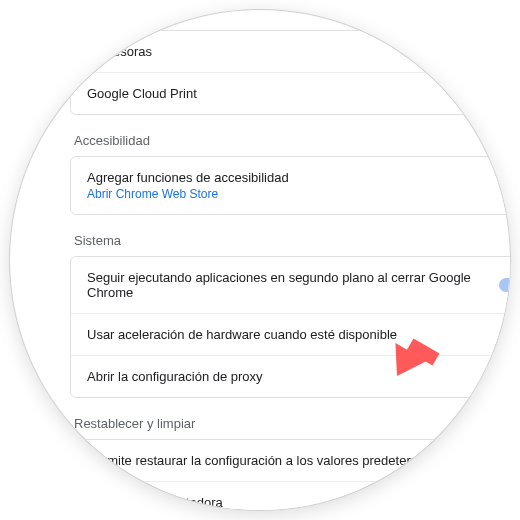  I want to click on system-title: Sistema, so click(292, 240).